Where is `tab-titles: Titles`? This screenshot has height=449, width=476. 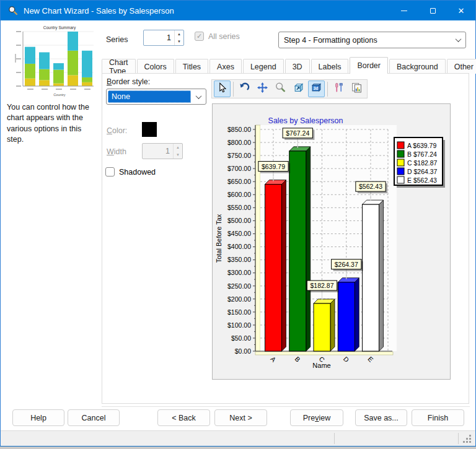 tab-titles: Titles is located at coordinates (192, 66).